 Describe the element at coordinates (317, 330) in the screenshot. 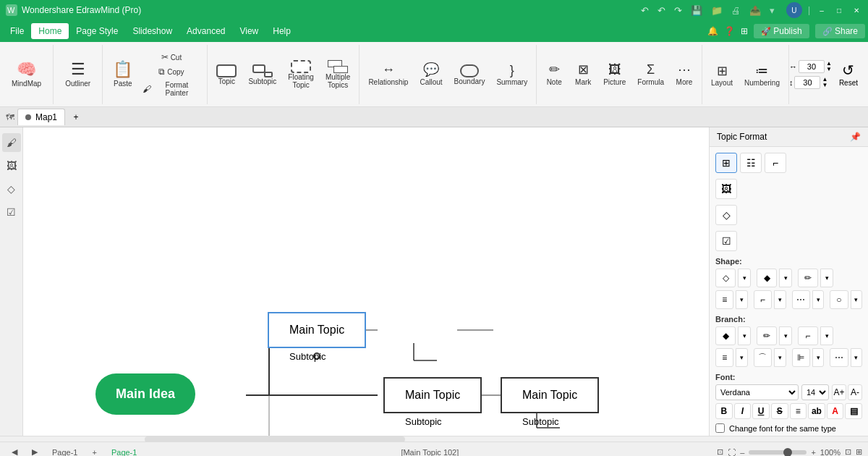

I see `topic1-node: Main Topic` at that location.